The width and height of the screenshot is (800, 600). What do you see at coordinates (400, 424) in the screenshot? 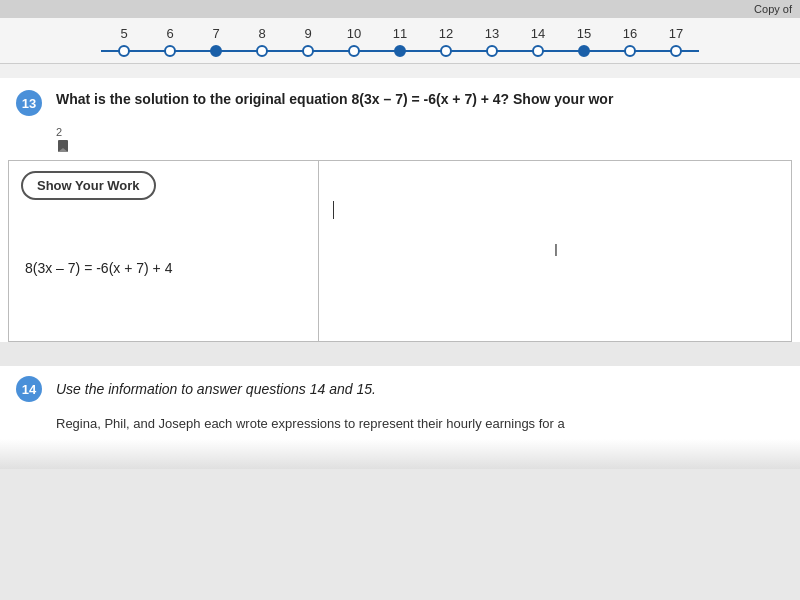
I see `question-15-preview: Regina, Phil, and Joseph each wrote expr…` at bounding box center [400, 424].